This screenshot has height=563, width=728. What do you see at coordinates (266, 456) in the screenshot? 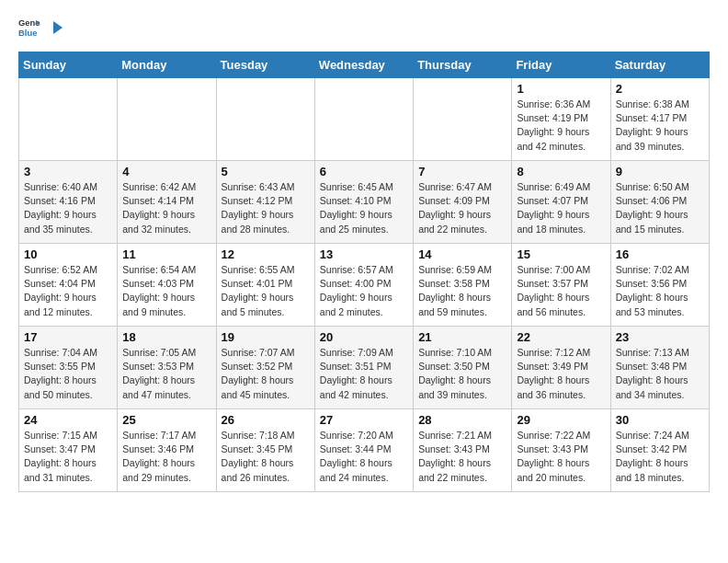
I see `day-info: Sunrise: 7:18 AM Sunset: 3:45 PM Dayligh…` at bounding box center [266, 456].